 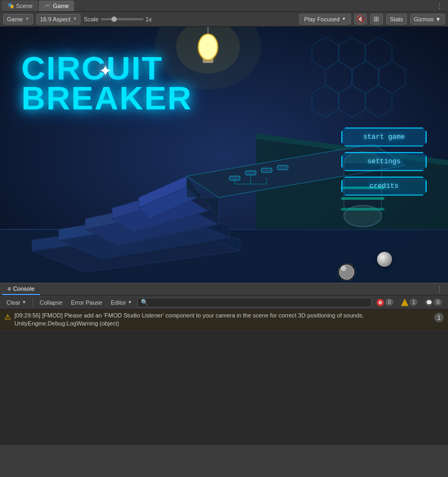 What do you see at coordinates (27, 19) in the screenshot?
I see `game-dropdown-arrow: ▼` at bounding box center [27, 19].